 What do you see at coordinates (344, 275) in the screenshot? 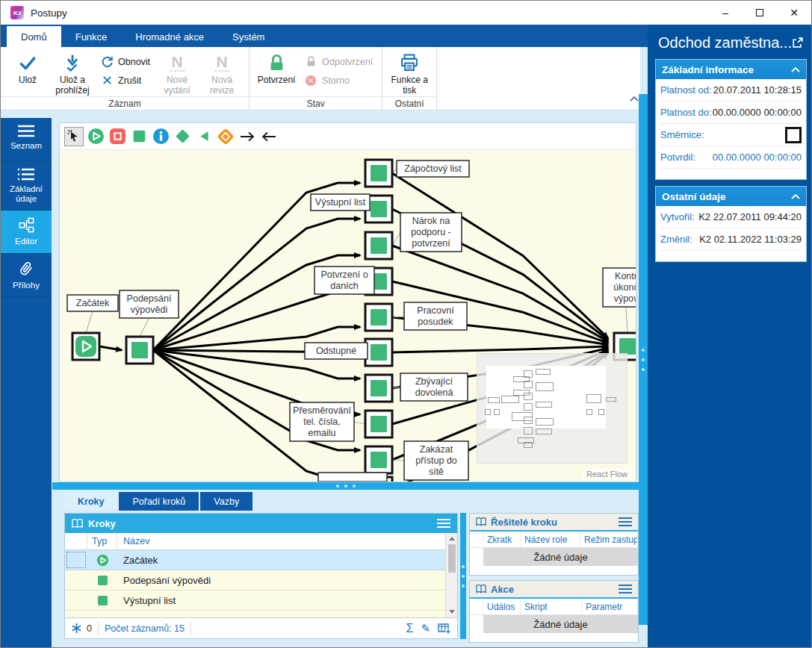
I see `svg-text: Potvrzení o` at bounding box center [344, 275].